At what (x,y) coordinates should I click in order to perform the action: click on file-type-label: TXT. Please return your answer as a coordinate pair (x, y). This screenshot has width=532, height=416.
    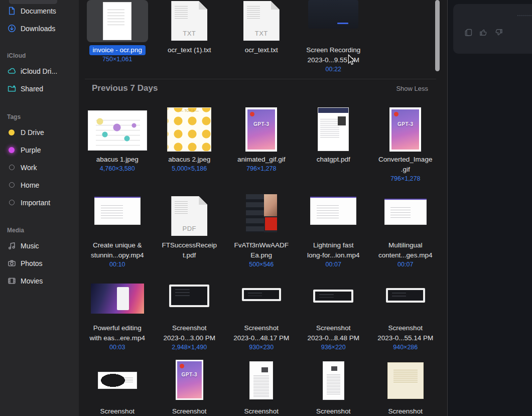
    Looking at the image, I should click on (189, 33).